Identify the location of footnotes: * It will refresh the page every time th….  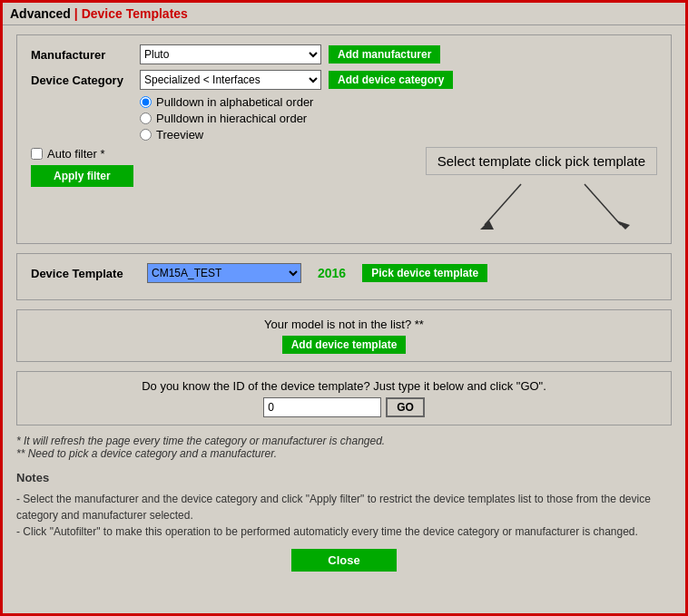
(344, 447).